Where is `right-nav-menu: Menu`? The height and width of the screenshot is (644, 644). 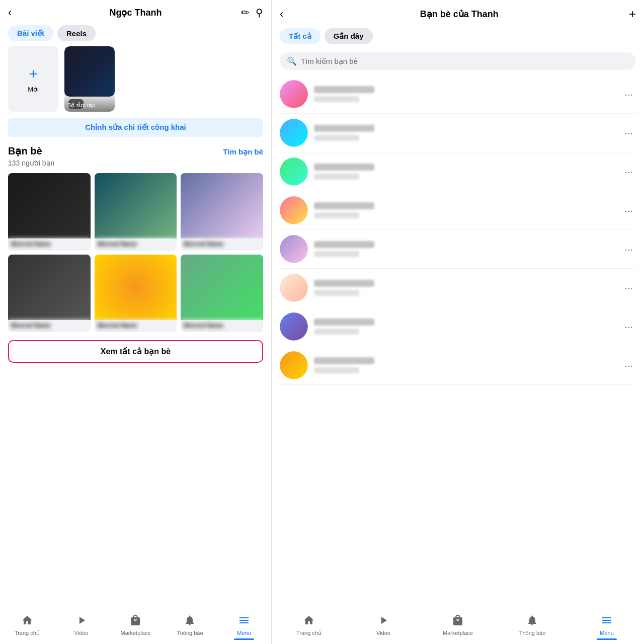 right-nav-menu: Menu is located at coordinates (607, 627).